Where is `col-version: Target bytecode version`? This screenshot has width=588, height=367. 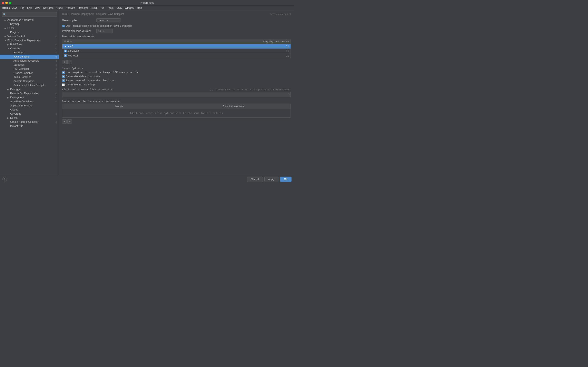 col-version: Target bytecode version is located at coordinates (272, 42).